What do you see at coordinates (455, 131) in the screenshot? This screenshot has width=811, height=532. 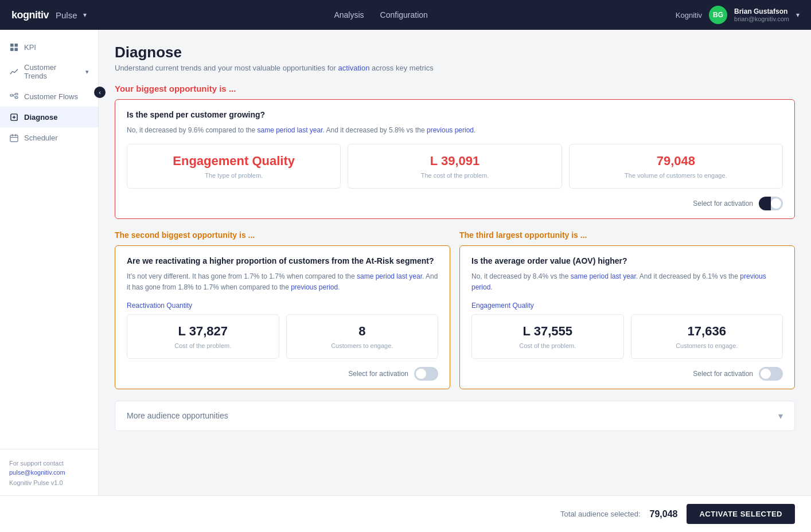 I see `biggest-opp-description: No, it decreased by 9.6% compared to the…` at bounding box center [455, 131].